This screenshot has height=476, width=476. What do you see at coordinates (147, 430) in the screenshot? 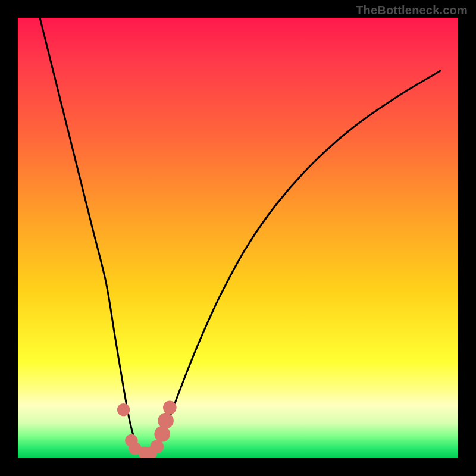
I see `curve-markers` at bounding box center [147, 430].